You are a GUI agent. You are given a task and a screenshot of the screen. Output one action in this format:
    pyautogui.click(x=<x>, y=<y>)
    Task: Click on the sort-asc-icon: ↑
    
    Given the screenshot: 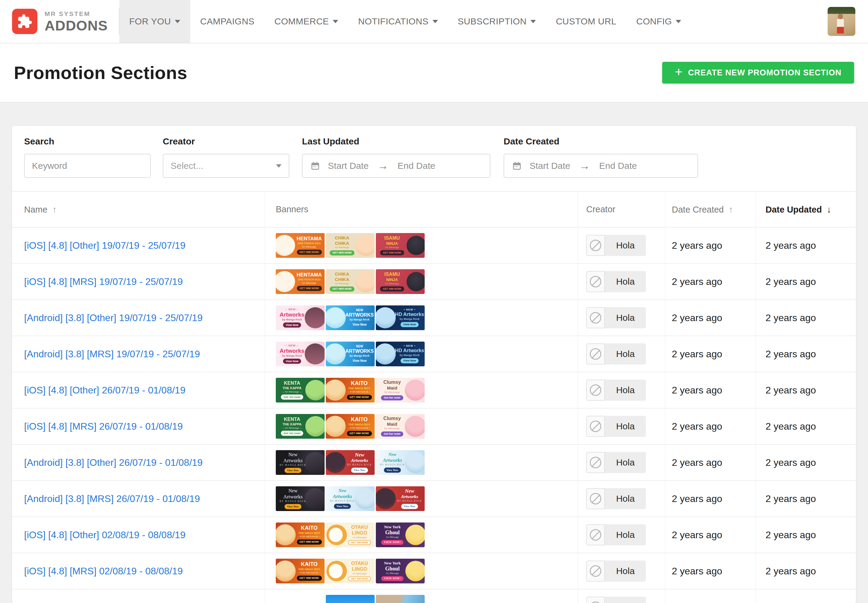 What is the action you would take?
    pyautogui.click(x=731, y=209)
    